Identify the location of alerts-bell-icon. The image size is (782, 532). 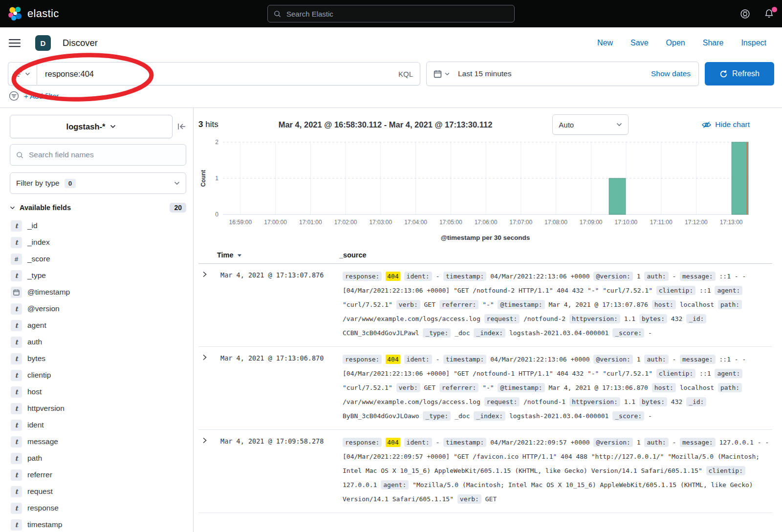
(769, 14).